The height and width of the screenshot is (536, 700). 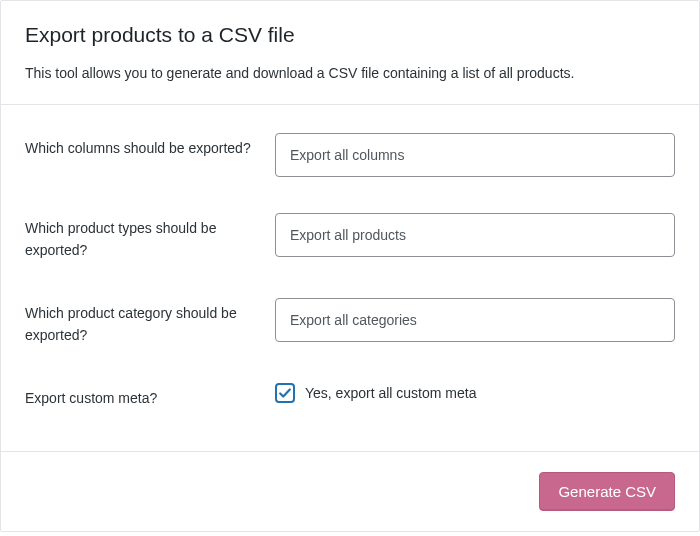 I want to click on label-custom-meta: Export custom meta?, so click(x=150, y=396).